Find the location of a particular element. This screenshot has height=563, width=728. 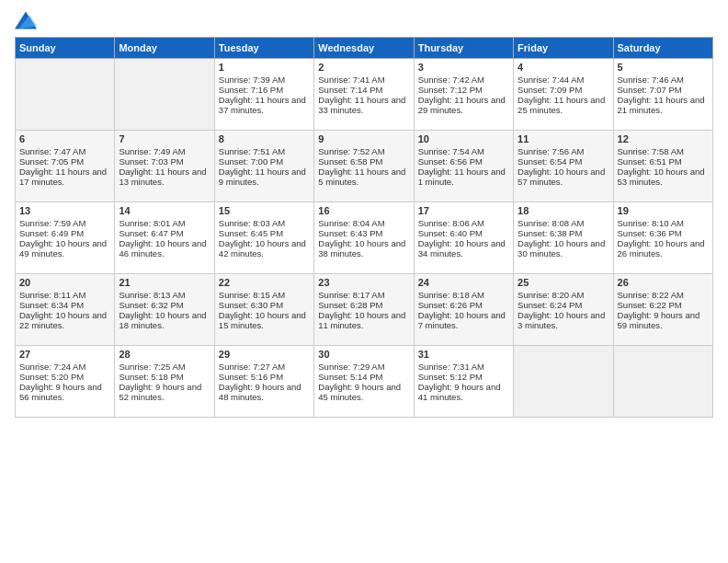

sunrise-text: Sunrise: 8:08 AM is located at coordinates (563, 223).